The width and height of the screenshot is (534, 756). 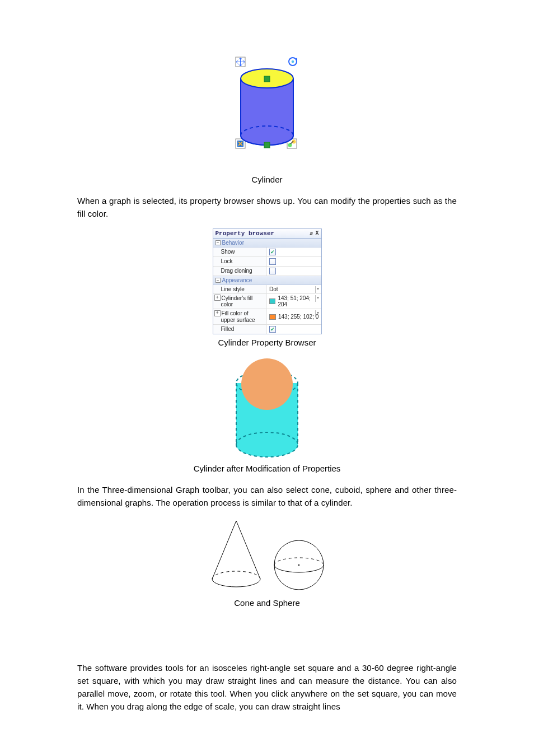 What do you see at coordinates (267, 79) in the screenshot?
I see `resize-handle-top` at bounding box center [267, 79].